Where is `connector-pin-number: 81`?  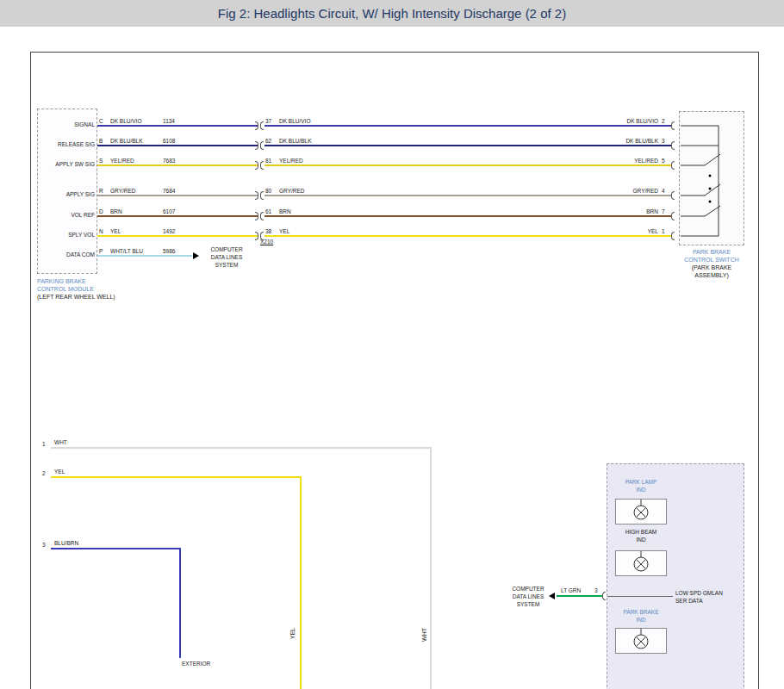 connector-pin-number: 81 is located at coordinates (269, 161).